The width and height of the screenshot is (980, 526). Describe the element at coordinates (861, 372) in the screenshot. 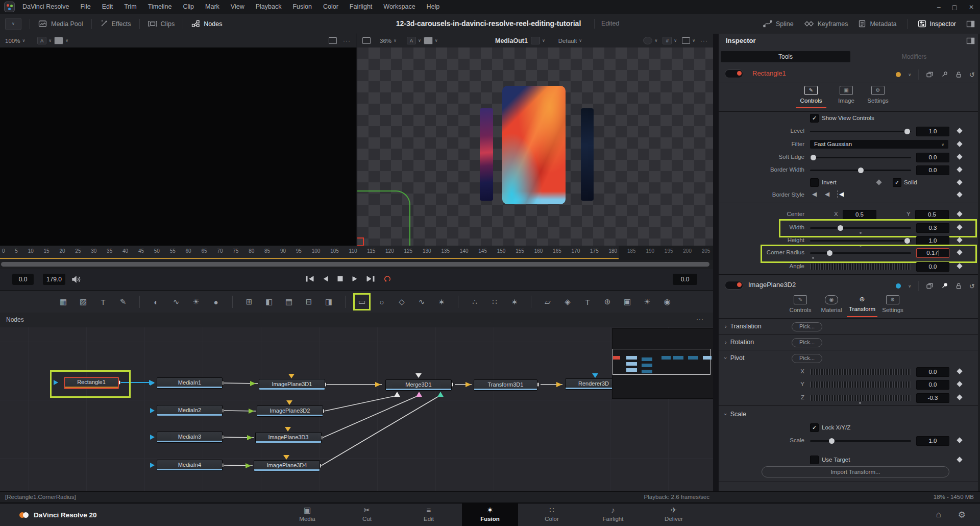

I see `pivot-x-dial` at that location.